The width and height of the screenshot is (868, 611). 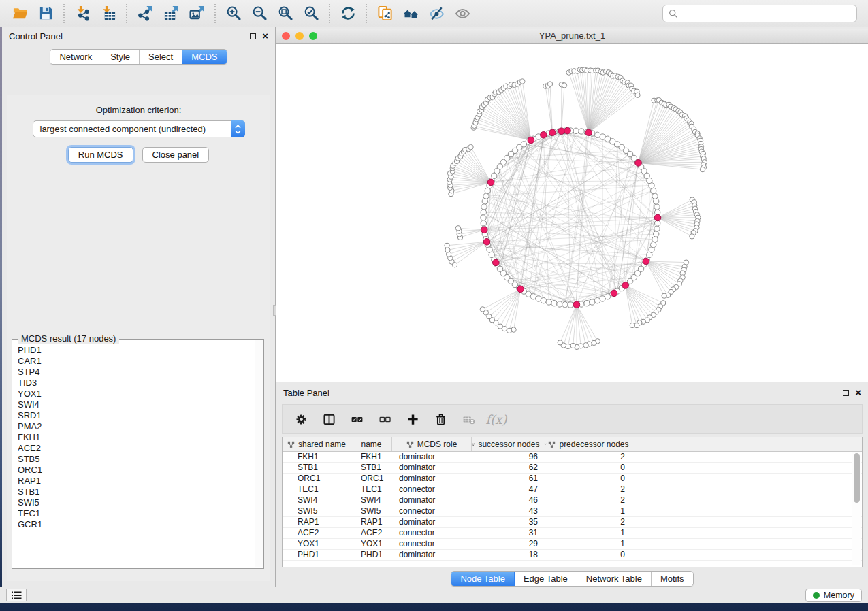 I want to click on export-table-button, so click(x=171, y=14).